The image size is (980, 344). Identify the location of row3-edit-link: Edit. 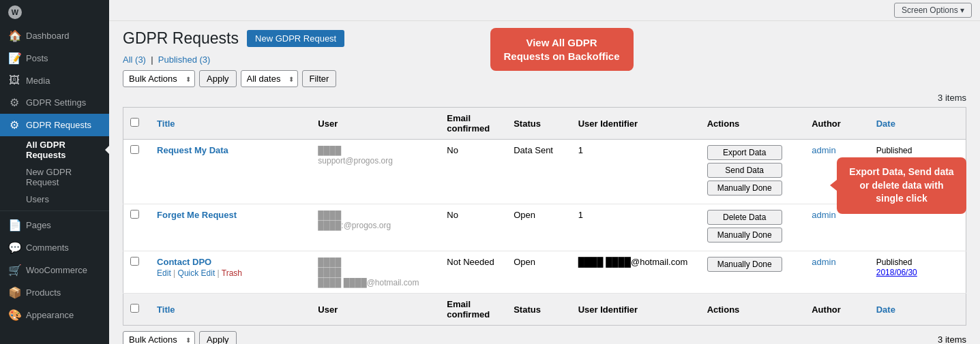
(164, 273).